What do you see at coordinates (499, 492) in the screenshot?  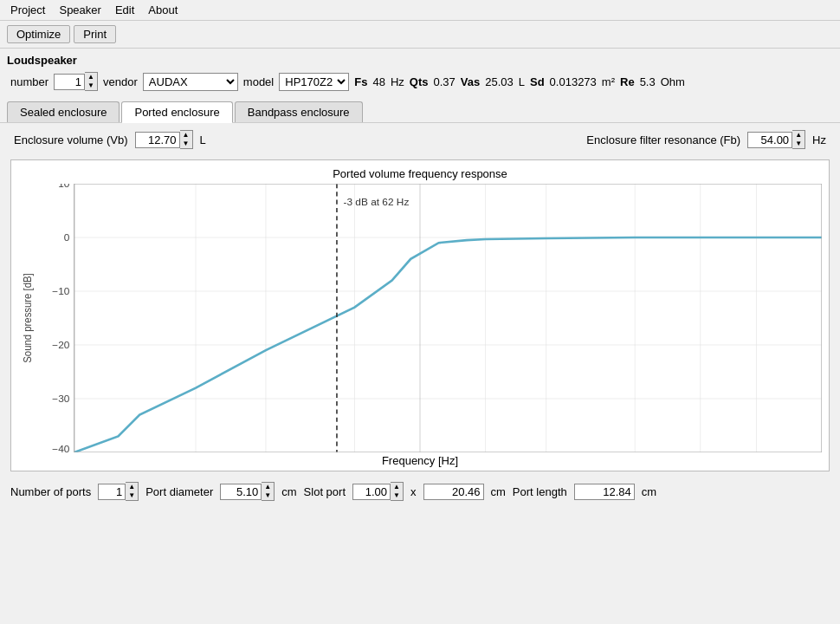 I see `slot-unit: cm` at bounding box center [499, 492].